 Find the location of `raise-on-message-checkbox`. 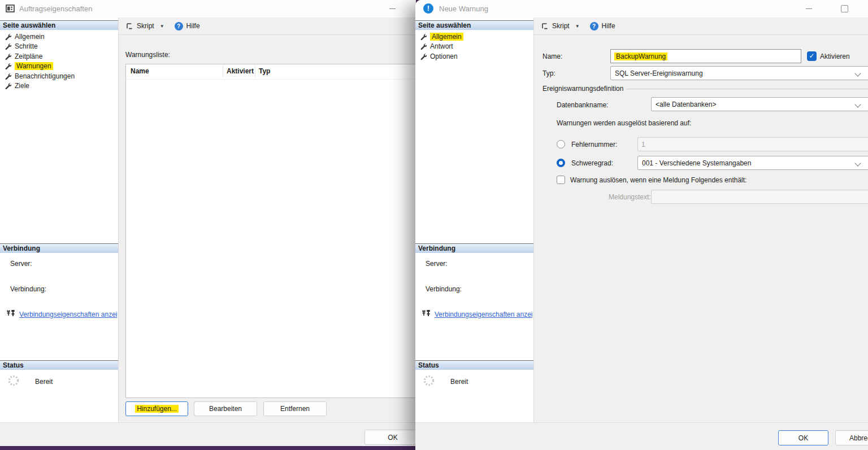

raise-on-message-checkbox is located at coordinates (561, 180).